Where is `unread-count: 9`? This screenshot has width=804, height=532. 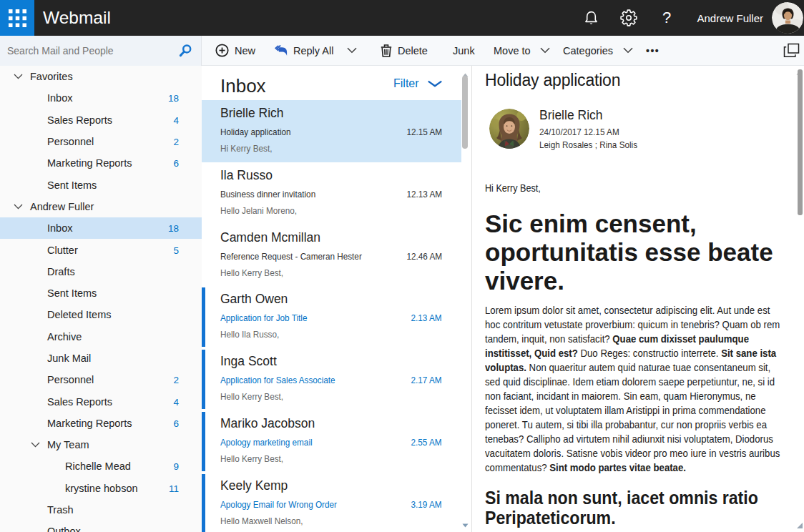 unread-count: 9 is located at coordinates (176, 466).